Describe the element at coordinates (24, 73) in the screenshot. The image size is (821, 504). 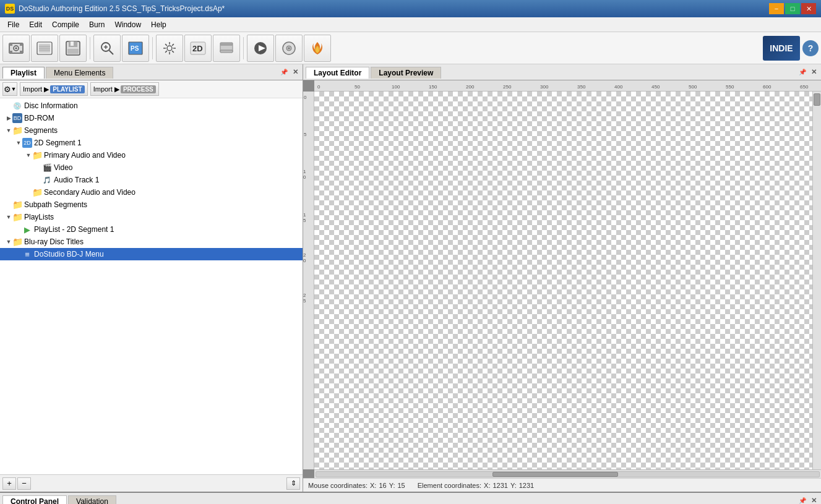
I see `tab-playlist: Playlist` at that location.